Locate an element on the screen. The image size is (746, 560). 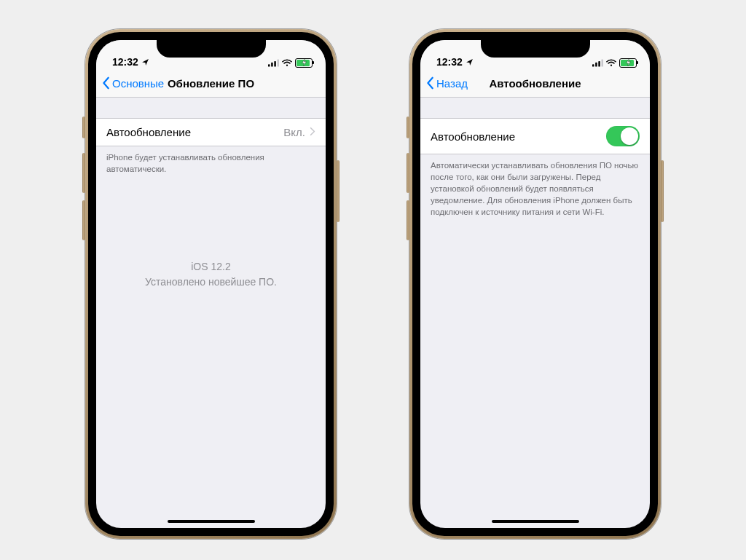
chevron-right-icon is located at coordinates (313, 133).